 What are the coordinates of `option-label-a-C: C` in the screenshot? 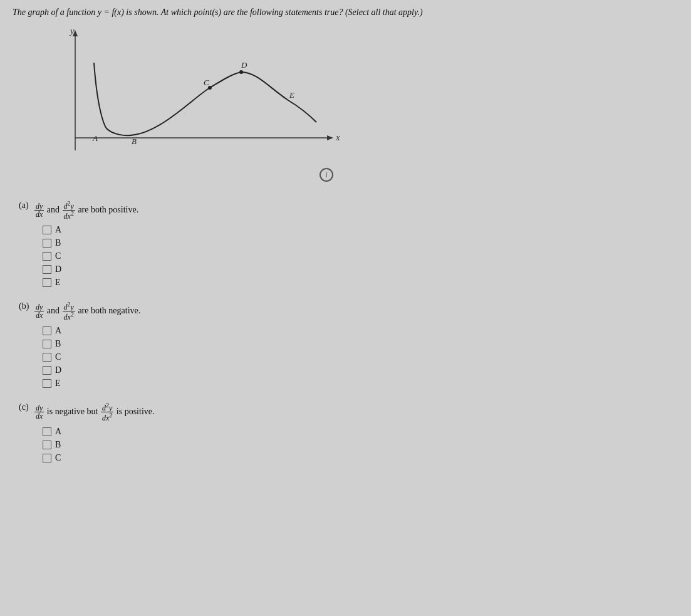 It's located at (58, 256).